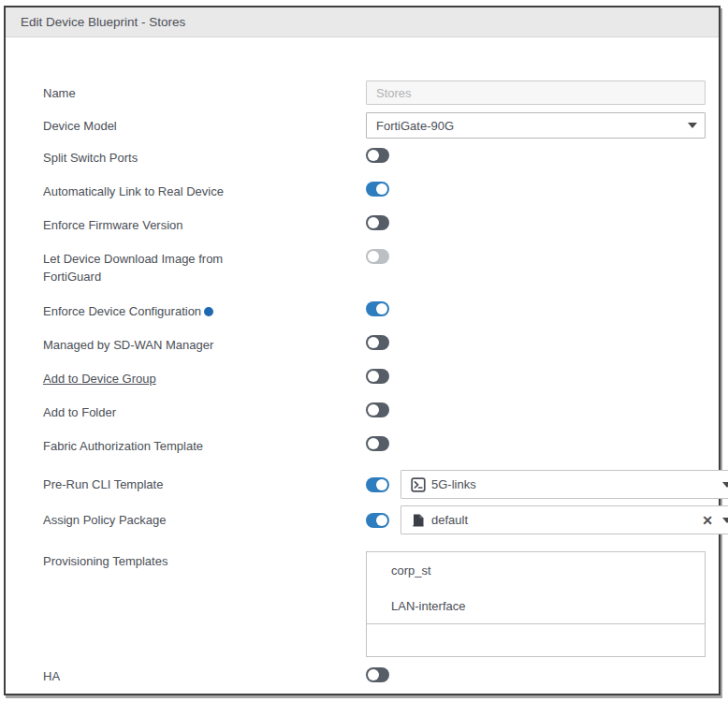  Describe the element at coordinates (374, 377) in the screenshot. I see `add-device-group-row: Add to Device Group` at that location.